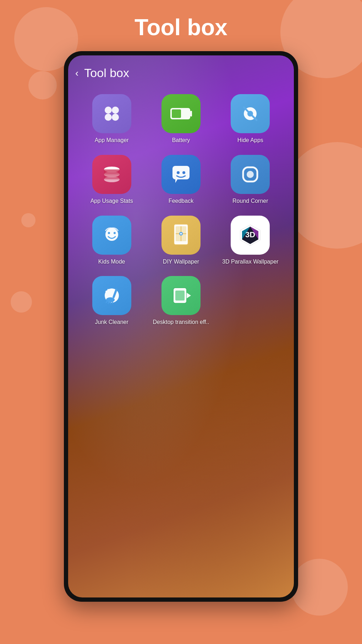  I want to click on app-icon-3d-parallax: 3D, so click(250, 235).